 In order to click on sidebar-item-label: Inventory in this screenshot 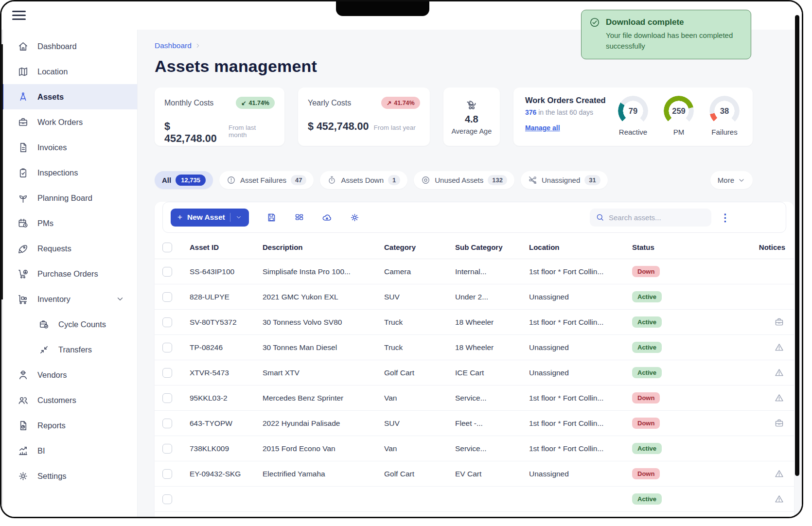, I will do `click(54, 299)`.